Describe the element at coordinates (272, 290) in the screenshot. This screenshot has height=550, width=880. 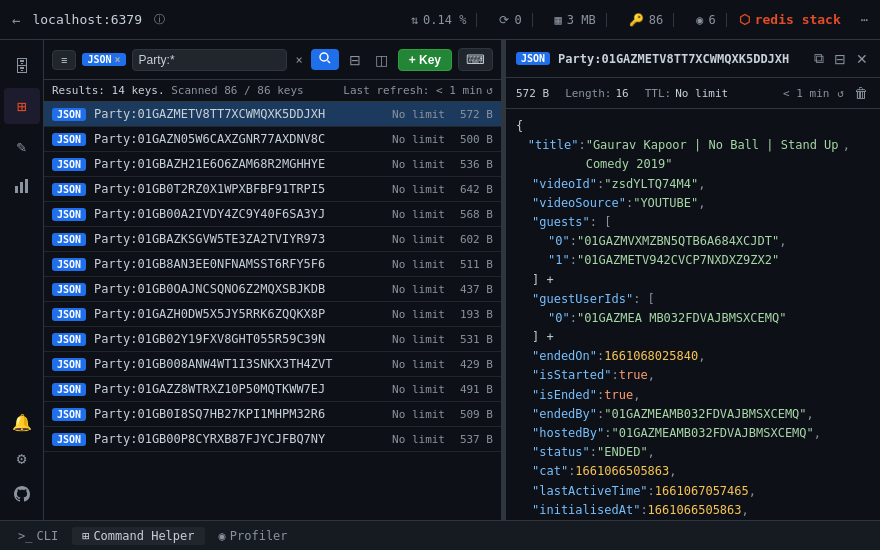
I see `key-list-item: JSON Party:01GB0OAJNCSQNO6Z2MQXSBJKDB No…` at that location.